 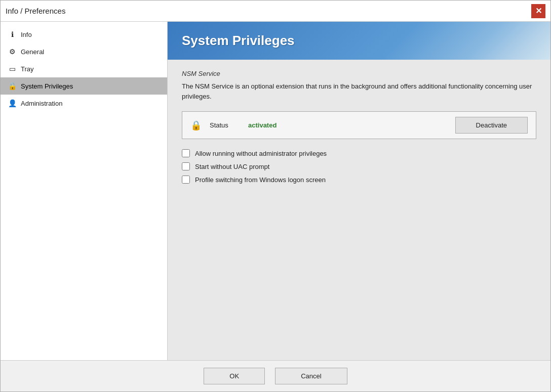 I want to click on sidebar-item-info-label: Info, so click(x=26, y=34).